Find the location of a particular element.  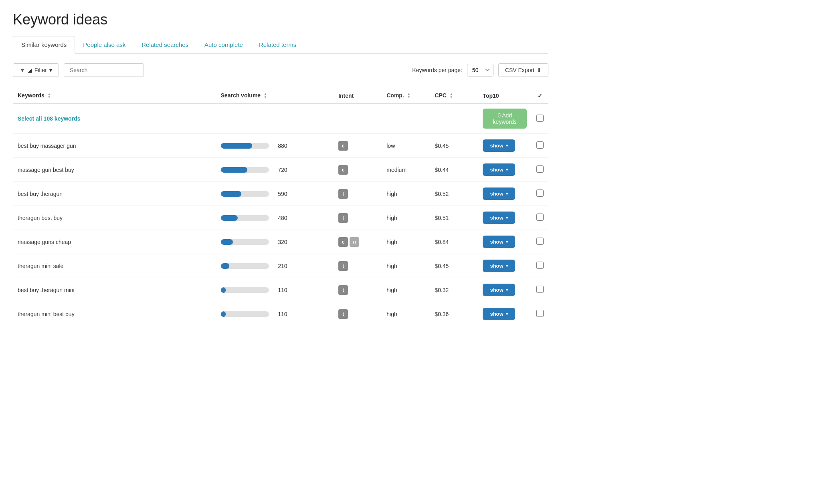

header-checkmark-icon: ✓ is located at coordinates (540, 96).